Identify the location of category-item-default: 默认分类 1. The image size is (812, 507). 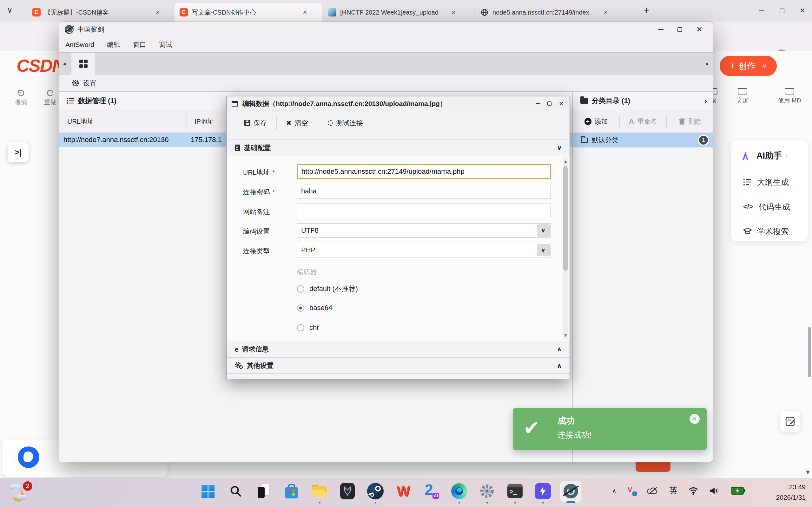
(643, 140).